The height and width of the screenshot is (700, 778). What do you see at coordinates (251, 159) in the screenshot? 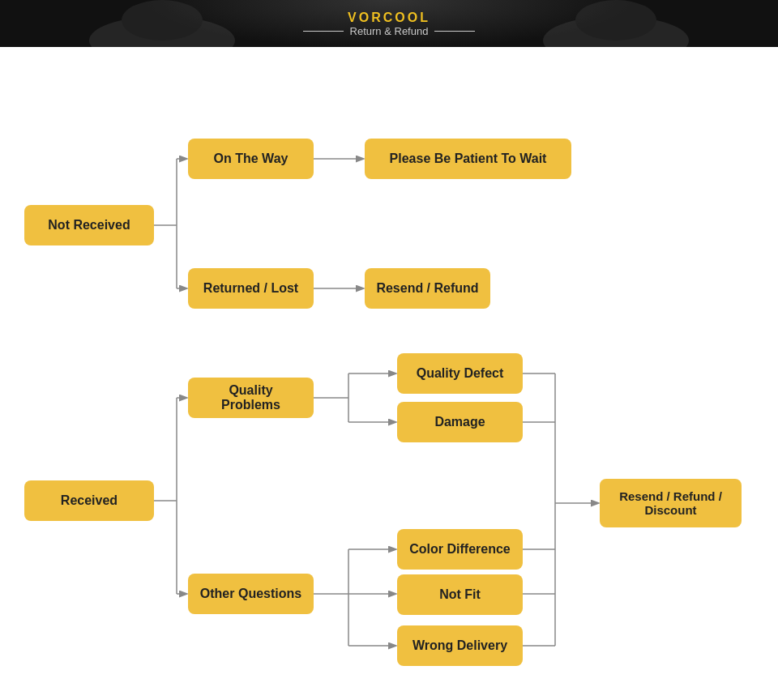
I see `node-on-the-way: On The Way` at bounding box center [251, 159].